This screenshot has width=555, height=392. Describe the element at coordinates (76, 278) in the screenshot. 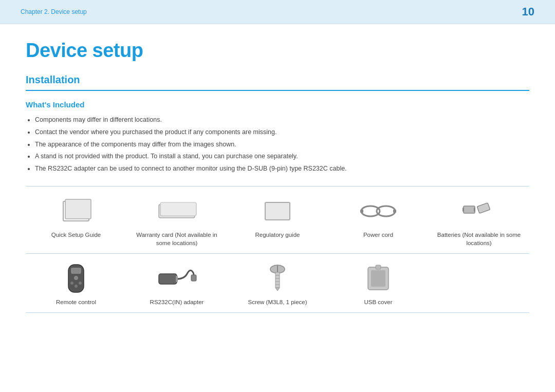

I see `remote-control-icon` at that location.